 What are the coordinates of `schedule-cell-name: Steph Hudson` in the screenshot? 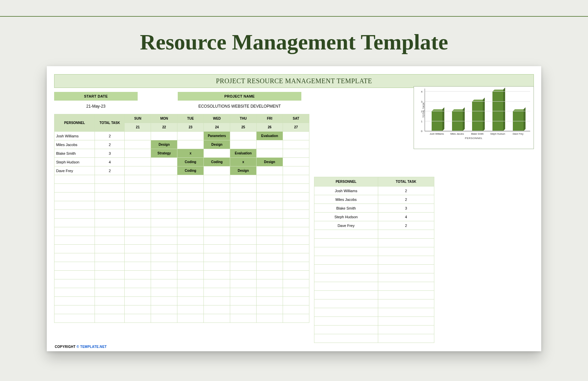 It's located at (75, 162).